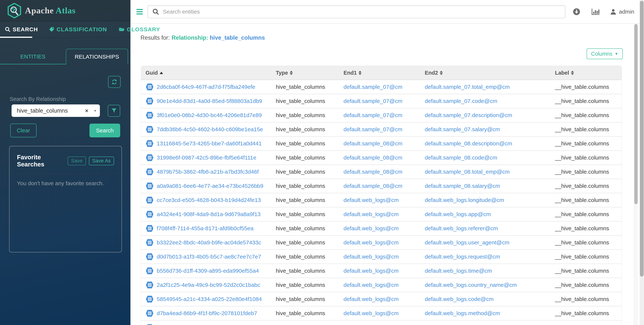  I want to click on end2-link: default.sample_08.description@cm, so click(468, 143).